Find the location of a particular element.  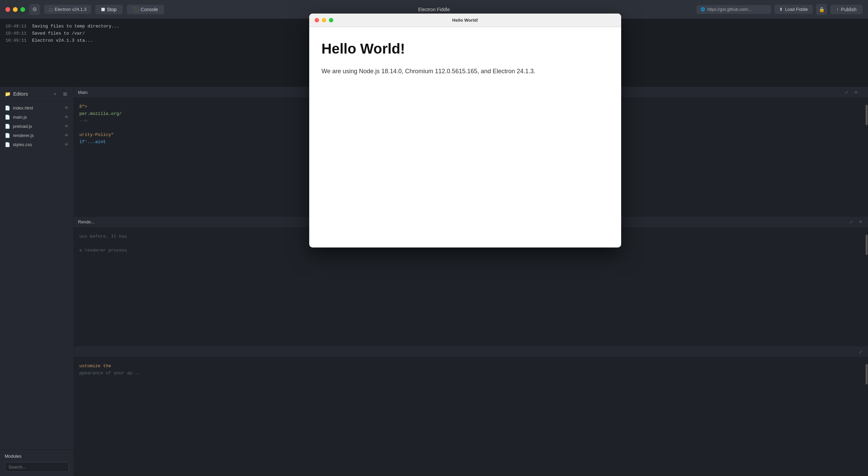

upload-icon: ⬆ is located at coordinates (781, 9).